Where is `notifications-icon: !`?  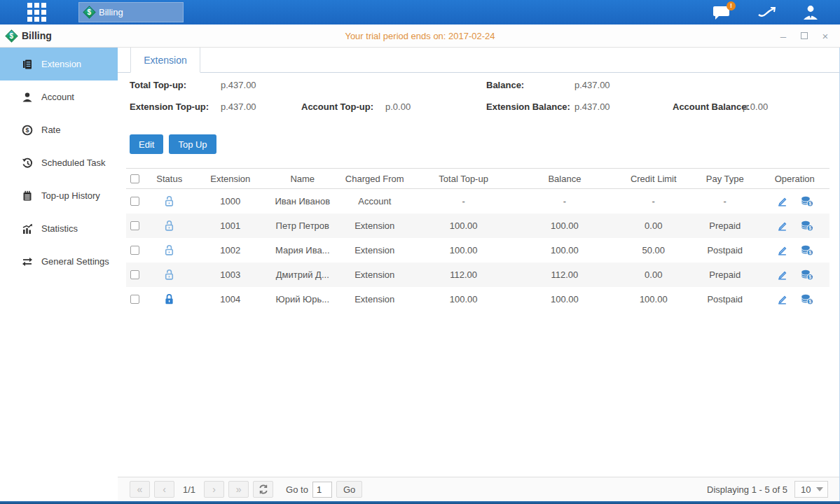
notifications-icon: ! is located at coordinates (722, 13).